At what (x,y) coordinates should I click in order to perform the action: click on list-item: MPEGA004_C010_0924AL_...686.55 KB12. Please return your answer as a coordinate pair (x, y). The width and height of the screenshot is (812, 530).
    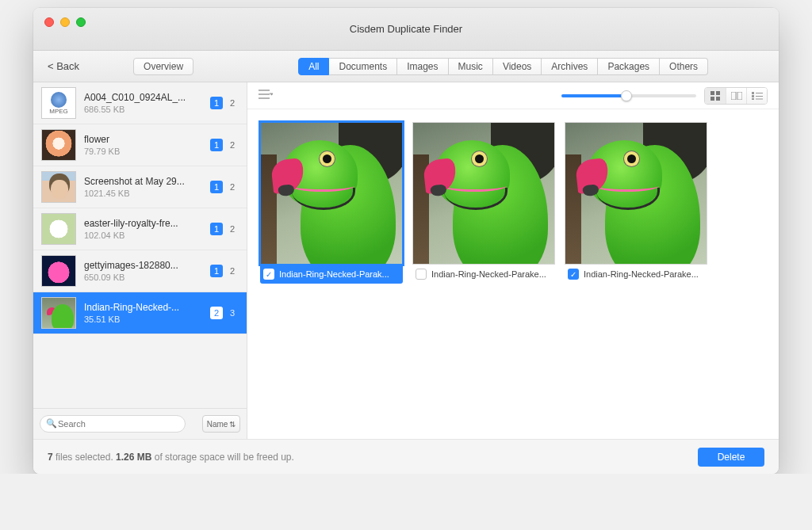
    Looking at the image, I should click on (140, 103).